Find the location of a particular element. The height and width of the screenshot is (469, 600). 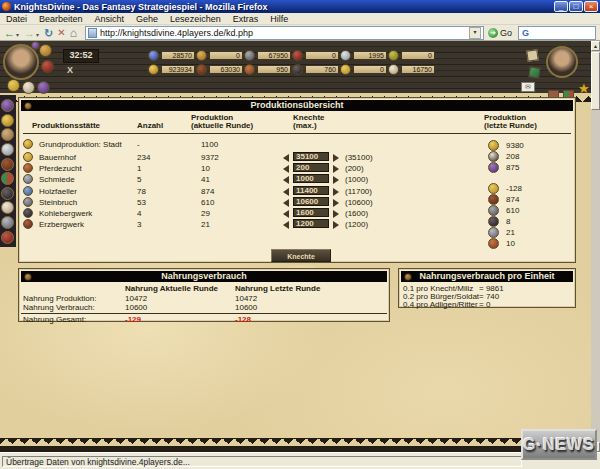

station-name: Schmiede is located at coordinates (57, 180).